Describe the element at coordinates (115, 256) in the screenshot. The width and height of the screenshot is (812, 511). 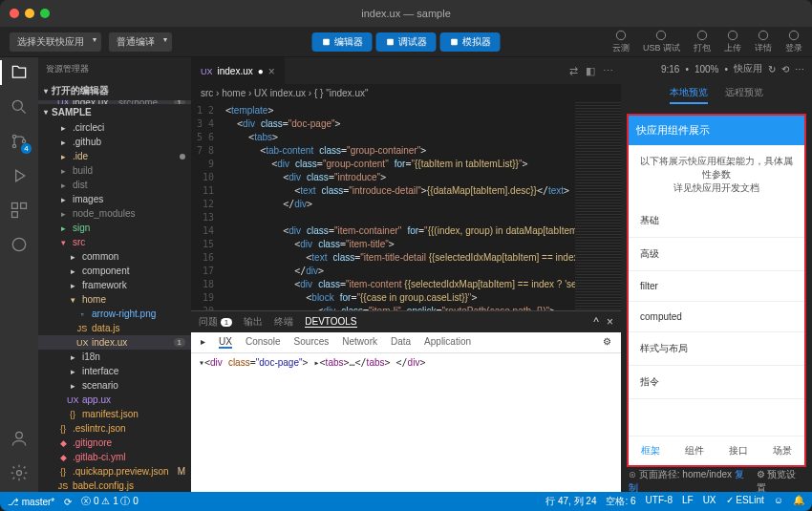
I see `tree-item: ▸common` at that location.